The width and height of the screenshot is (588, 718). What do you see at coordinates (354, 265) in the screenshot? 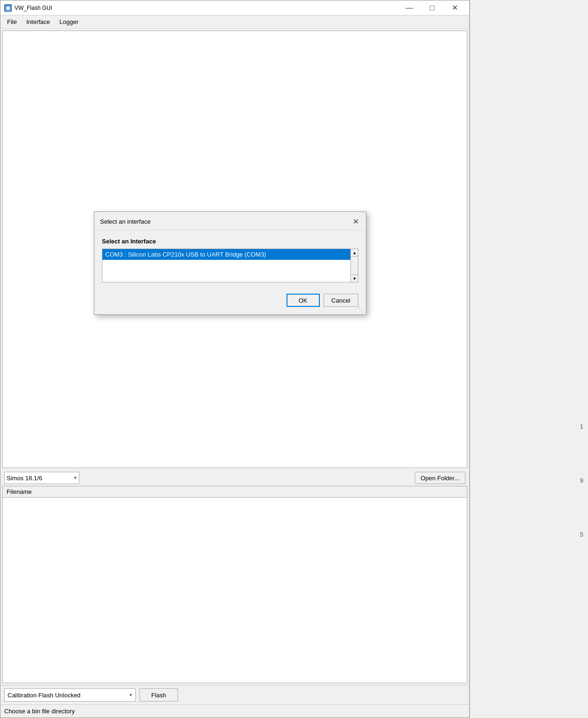
I see `listbox-scrollbar: ▲ ▼` at bounding box center [354, 265].